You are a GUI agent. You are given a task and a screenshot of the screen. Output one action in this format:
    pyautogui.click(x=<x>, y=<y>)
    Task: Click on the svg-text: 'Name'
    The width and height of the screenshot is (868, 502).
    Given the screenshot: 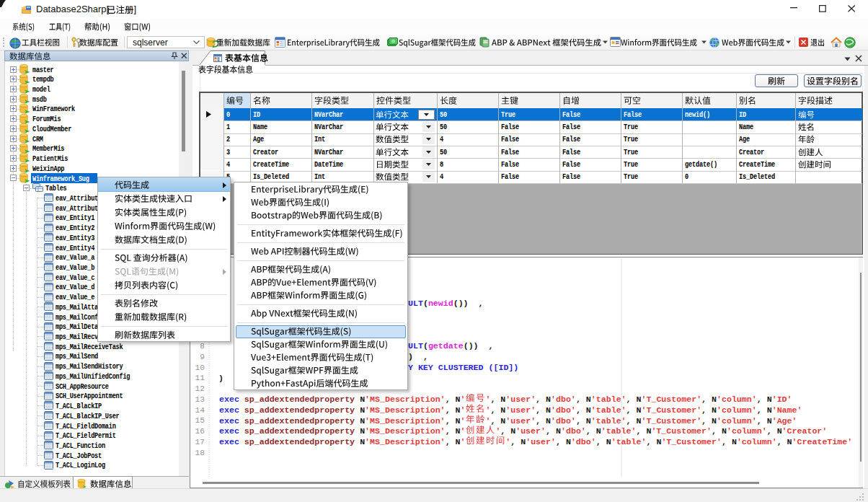 What is the action you would take?
    pyautogui.click(x=787, y=410)
    